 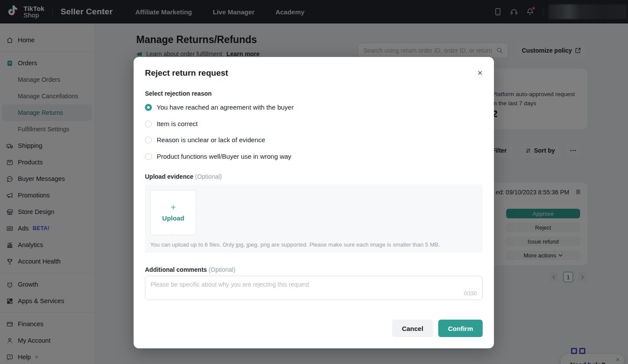 I want to click on upload-evidence-text: Upload evidence, so click(x=169, y=177).